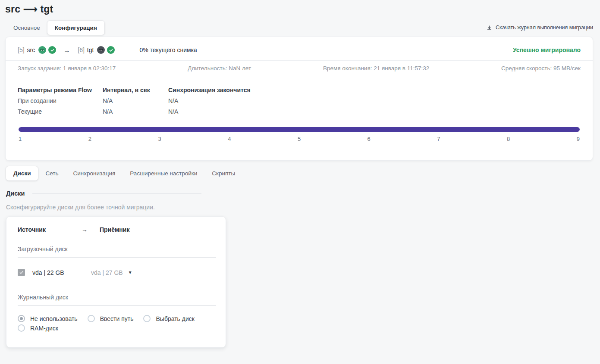 The image size is (600, 364). I want to click on tab-main: Основное, so click(27, 28).